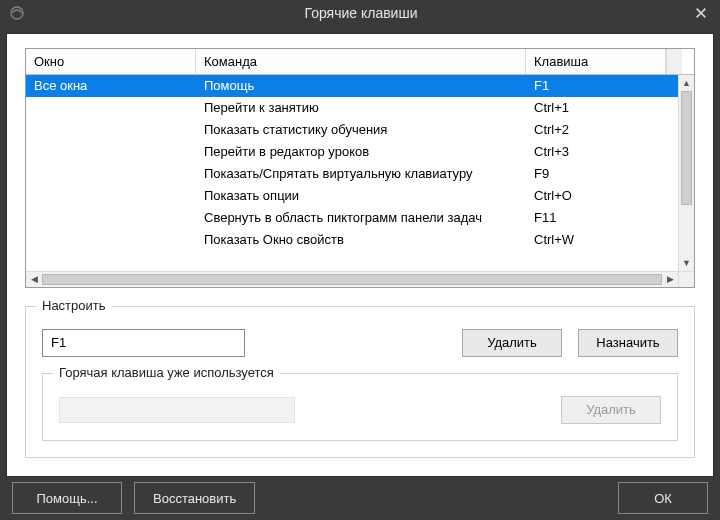 This screenshot has height=520, width=720. I want to click on table-row: Показать/Спрятать виртуальную клавиатуру…, so click(352, 174).